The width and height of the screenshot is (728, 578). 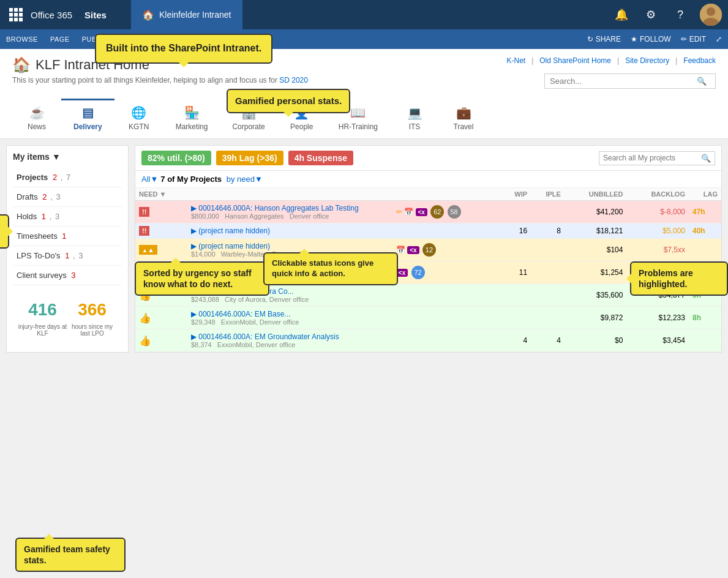 What do you see at coordinates (60, 39) in the screenshot?
I see `ribbon-page: PAGE` at bounding box center [60, 39].